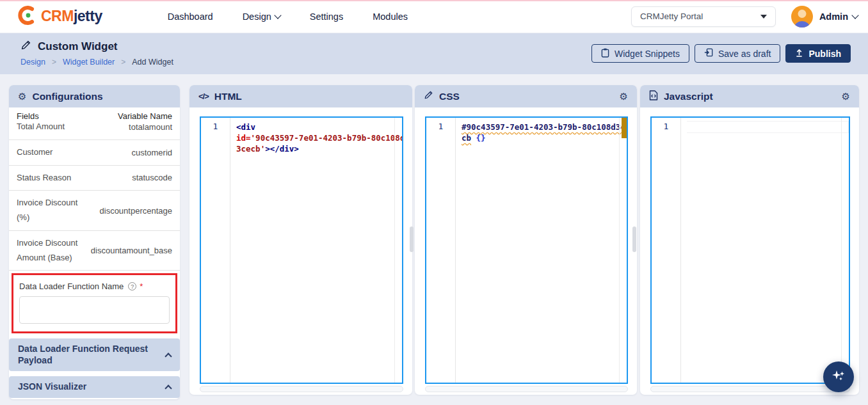 The width and height of the screenshot is (868, 405). What do you see at coordinates (95, 287) in the screenshot?
I see `data-loader-label-row: Data Loader Function Name ? *` at bounding box center [95, 287].